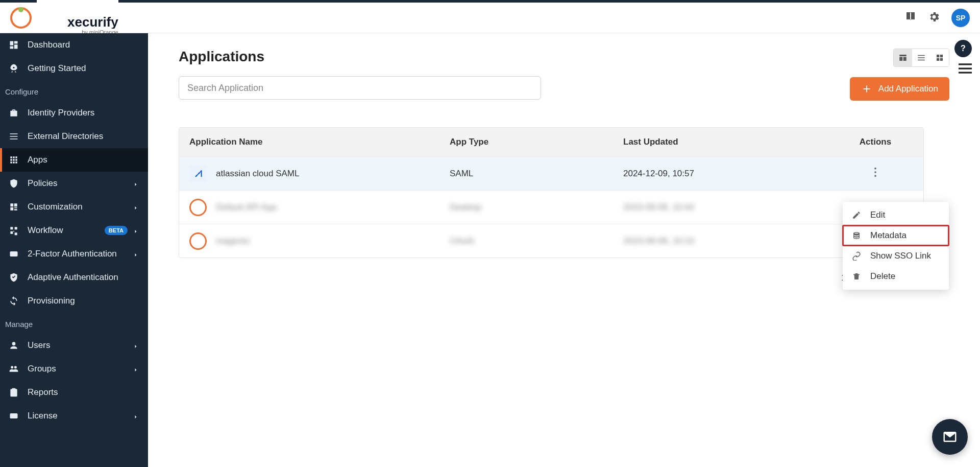 This screenshot has width=980, height=467. Describe the element at coordinates (14, 160) in the screenshot. I see `apps-icon` at that location.